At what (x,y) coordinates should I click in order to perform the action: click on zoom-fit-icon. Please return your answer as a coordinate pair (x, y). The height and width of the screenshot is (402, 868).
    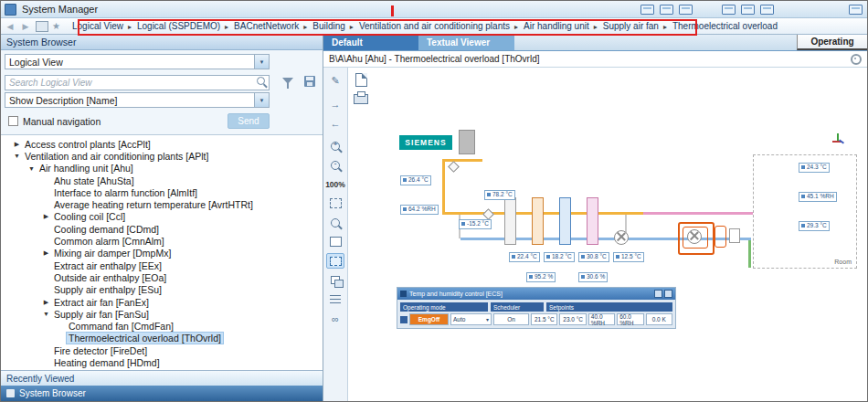
    Looking at the image, I should click on (335, 203).